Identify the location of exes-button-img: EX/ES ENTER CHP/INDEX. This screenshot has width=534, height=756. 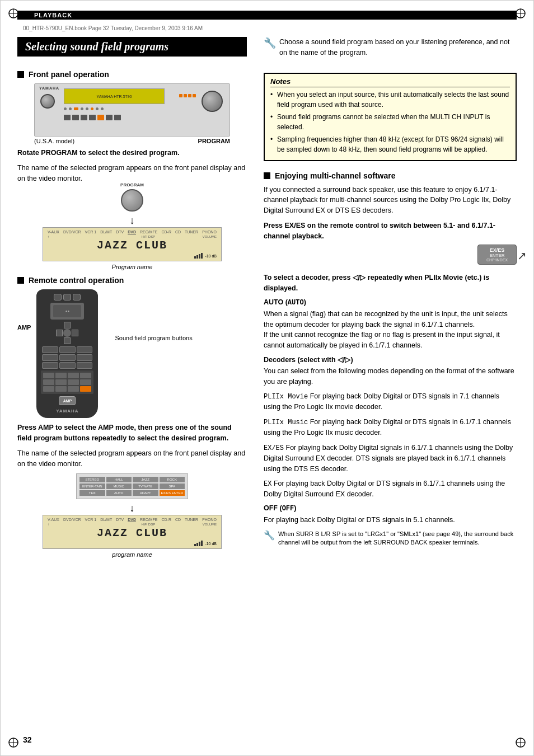
(497, 255).